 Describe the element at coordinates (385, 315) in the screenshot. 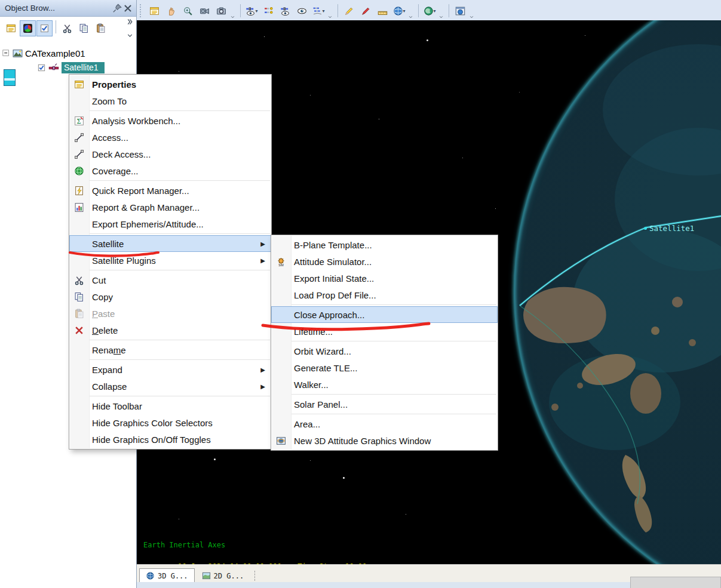

I see `menu-item-close-approach: Close Approach...` at that location.